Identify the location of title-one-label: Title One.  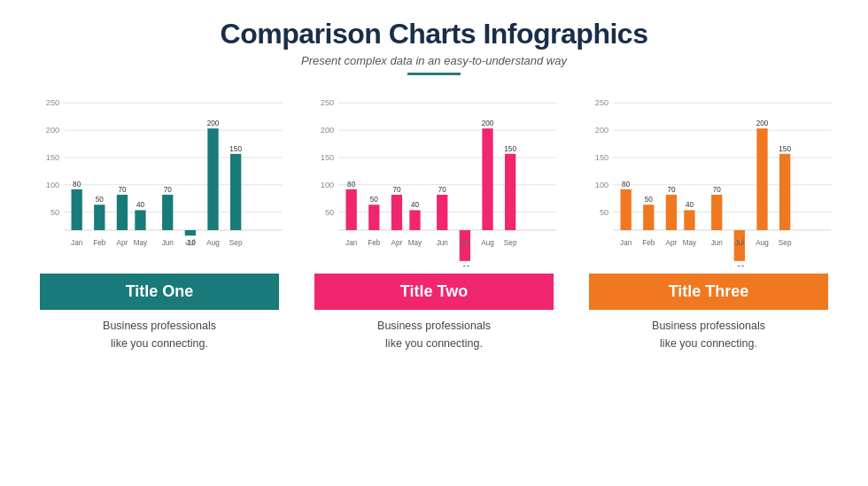
(159, 291).